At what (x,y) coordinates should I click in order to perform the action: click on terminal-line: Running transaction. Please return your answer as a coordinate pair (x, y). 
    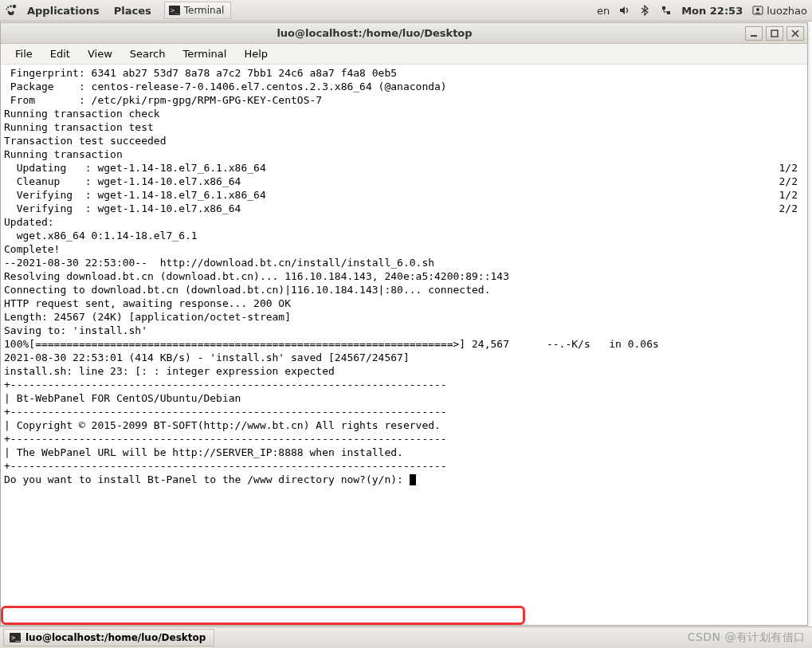
    Looking at the image, I should click on (404, 155).